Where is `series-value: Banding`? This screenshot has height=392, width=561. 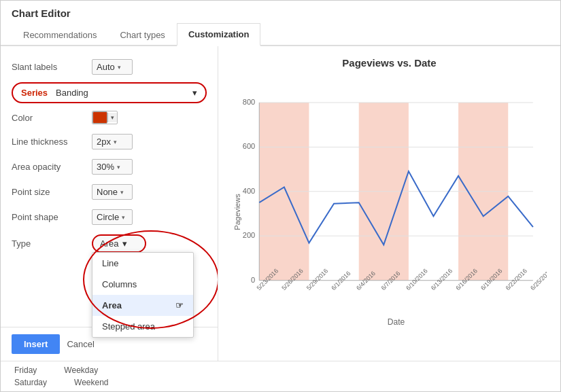 series-value: Banding is located at coordinates (72, 92).